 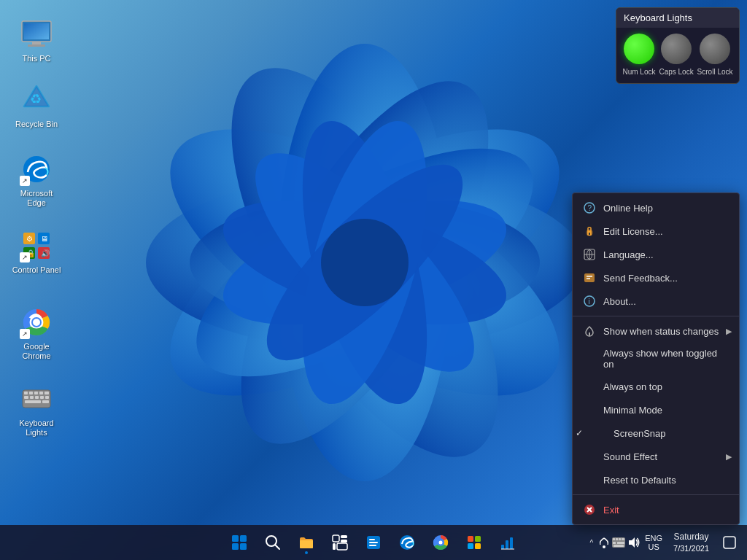 I want to click on kl-tray-icon, so click(x=619, y=542).